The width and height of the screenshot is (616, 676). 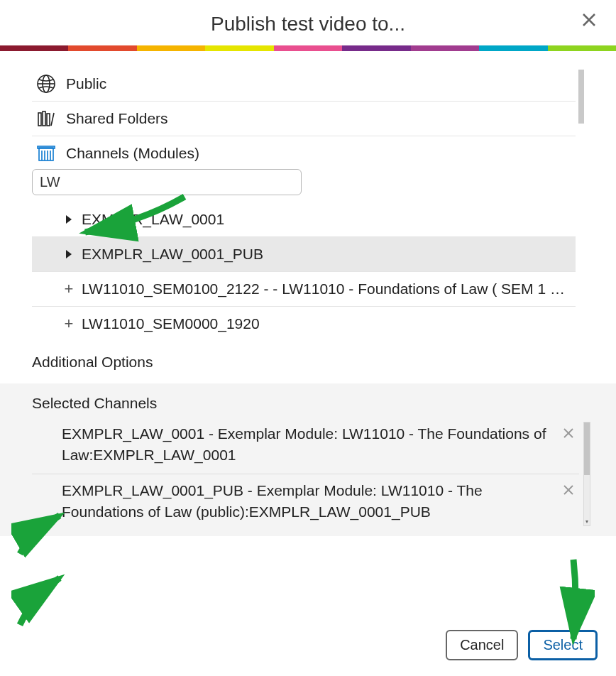 What do you see at coordinates (581, 97) in the screenshot?
I see `scrollbar` at bounding box center [581, 97].